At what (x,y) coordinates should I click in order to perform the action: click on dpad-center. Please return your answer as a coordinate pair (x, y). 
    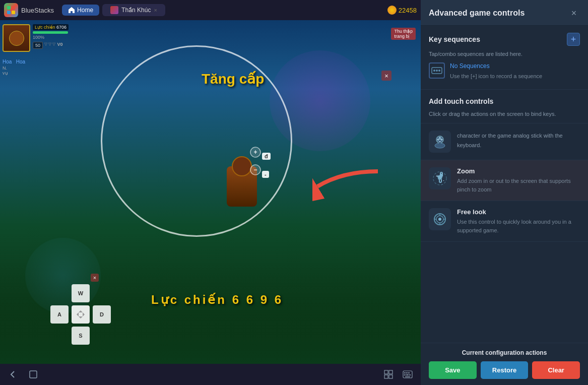
    Looking at the image, I should click on (81, 314).